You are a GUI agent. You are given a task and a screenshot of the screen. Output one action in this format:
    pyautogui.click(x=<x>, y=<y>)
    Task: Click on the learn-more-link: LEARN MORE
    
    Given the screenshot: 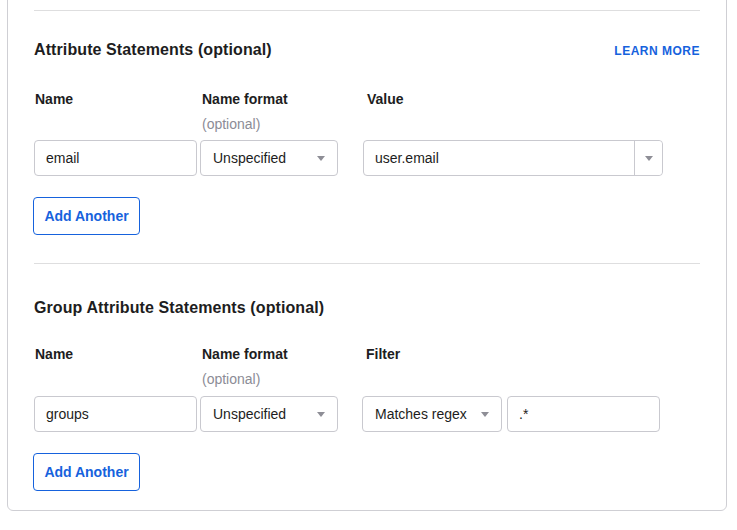 What is the action you would take?
    pyautogui.click(x=657, y=51)
    